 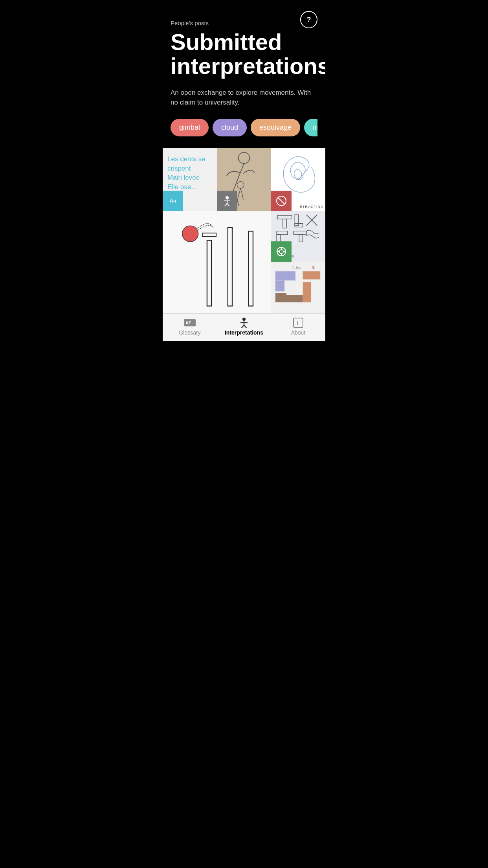 What do you see at coordinates (281, 252) in the screenshot?
I see `badge-target` at bounding box center [281, 252].